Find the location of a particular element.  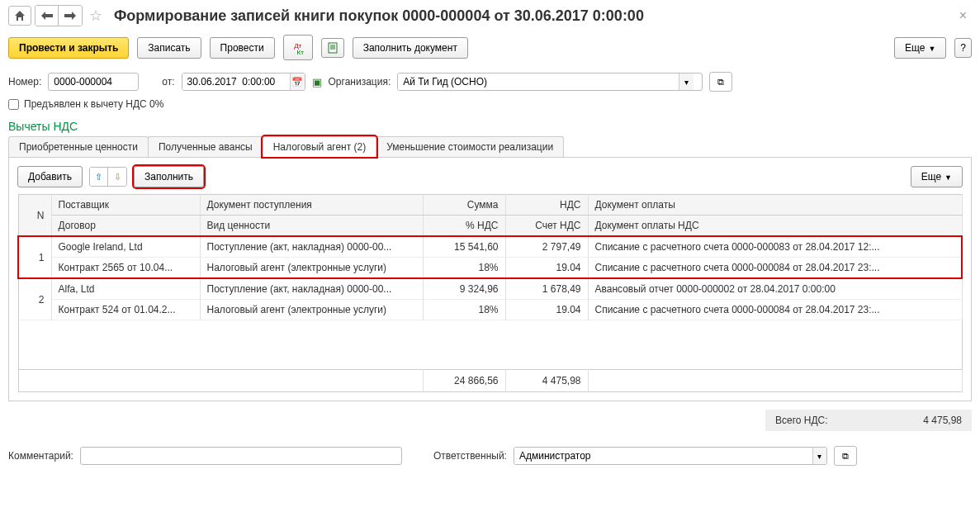

add-row-button: Добавить is located at coordinates (50, 177).